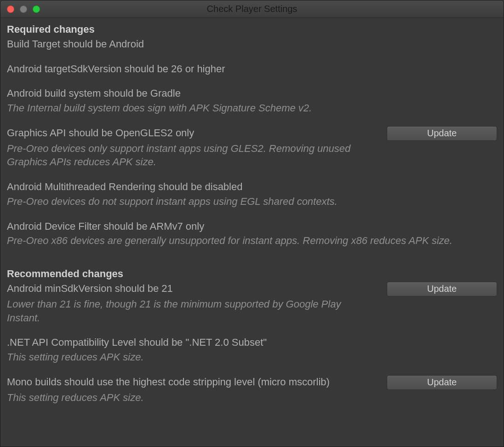 The image size is (504, 447). I want to click on setting-title: .NET API Compatibility Level should be "…, so click(252, 343).